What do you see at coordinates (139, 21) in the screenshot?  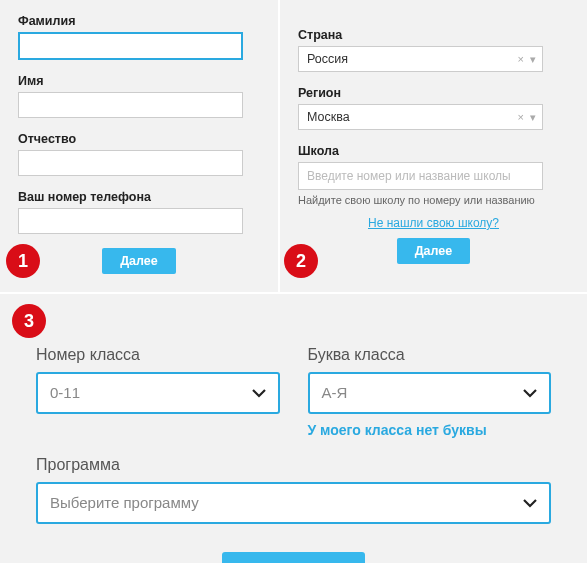 I see `surname-label: Фамилия` at bounding box center [139, 21].